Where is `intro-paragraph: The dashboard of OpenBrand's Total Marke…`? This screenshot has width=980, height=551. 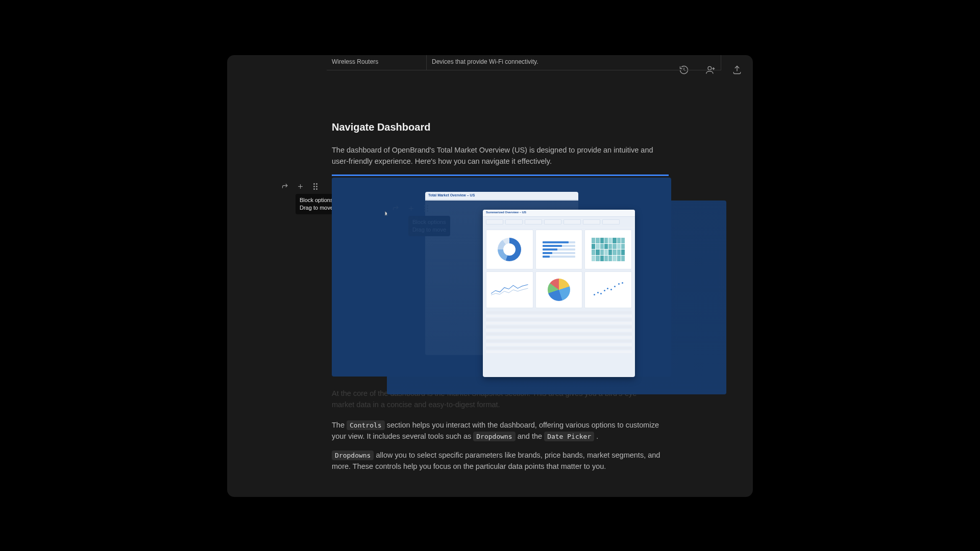 intro-paragraph: The dashboard of OpenBrand's Total Marke… is located at coordinates (500, 156).